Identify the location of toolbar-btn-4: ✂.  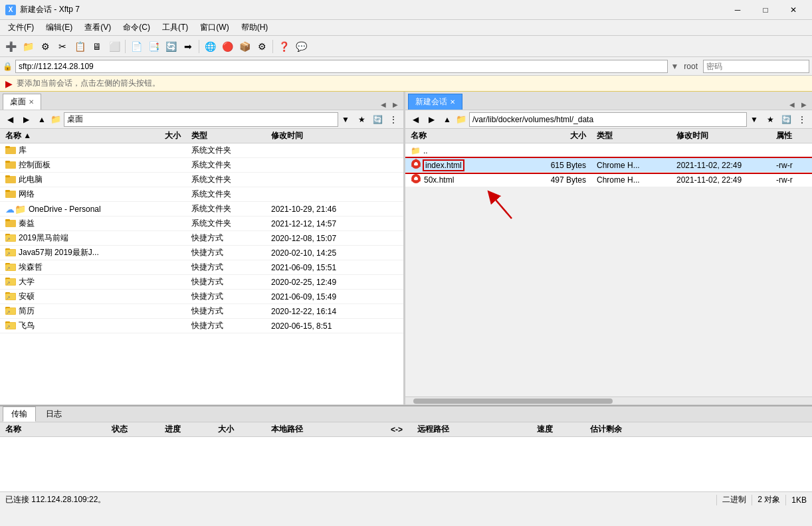
(62, 46).